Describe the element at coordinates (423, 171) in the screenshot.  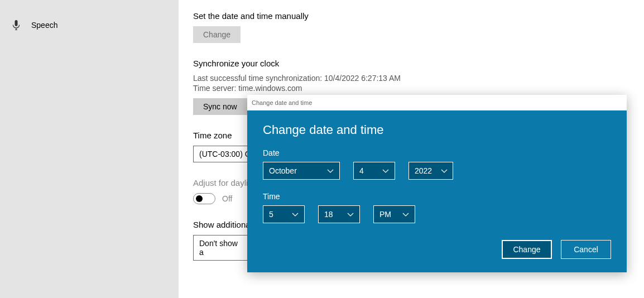
I see `year-value: 2022` at that location.